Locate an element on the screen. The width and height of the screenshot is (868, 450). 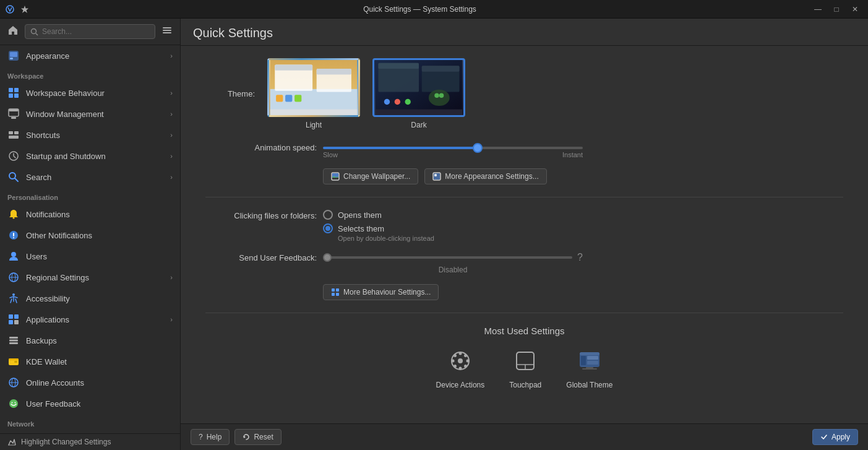
more-behaviour-button: More Behaviour Settings... is located at coordinates (381, 292).